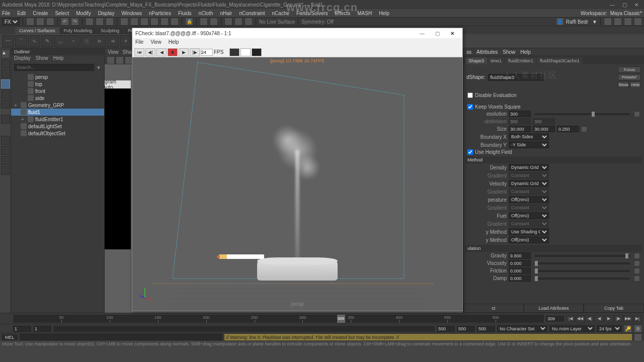  What do you see at coordinates (476, 61) in the screenshot?
I see `attr-tab-shape: Shape3` at bounding box center [476, 61].